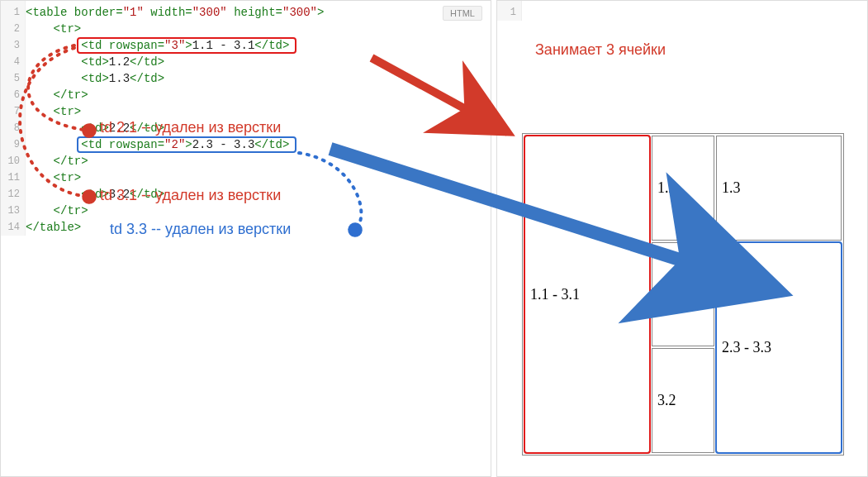 The height and width of the screenshot is (477, 868). Describe the element at coordinates (683, 188) in the screenshot. I see `cell-12: 1.2` at that location.